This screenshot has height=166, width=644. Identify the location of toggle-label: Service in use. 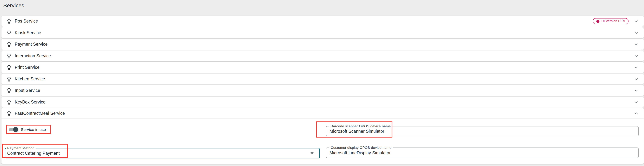
(34, 130).